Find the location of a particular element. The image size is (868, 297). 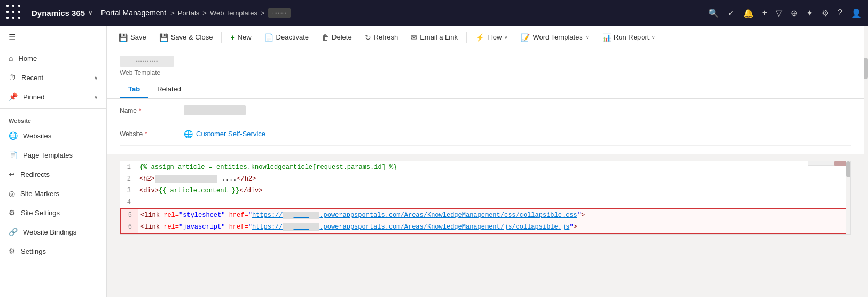

new-button: + New is located at coordinates (240, 37).